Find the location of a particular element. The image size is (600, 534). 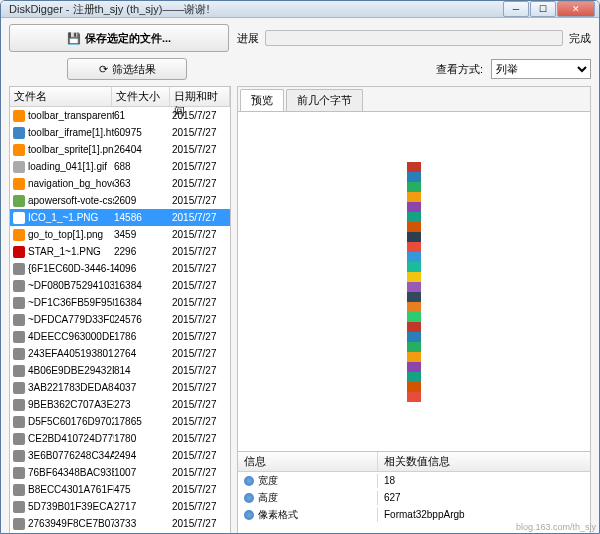

table-row: 3E6B0776248C34AEE1...24942015/7/27 is located at coordinates (120, 456).